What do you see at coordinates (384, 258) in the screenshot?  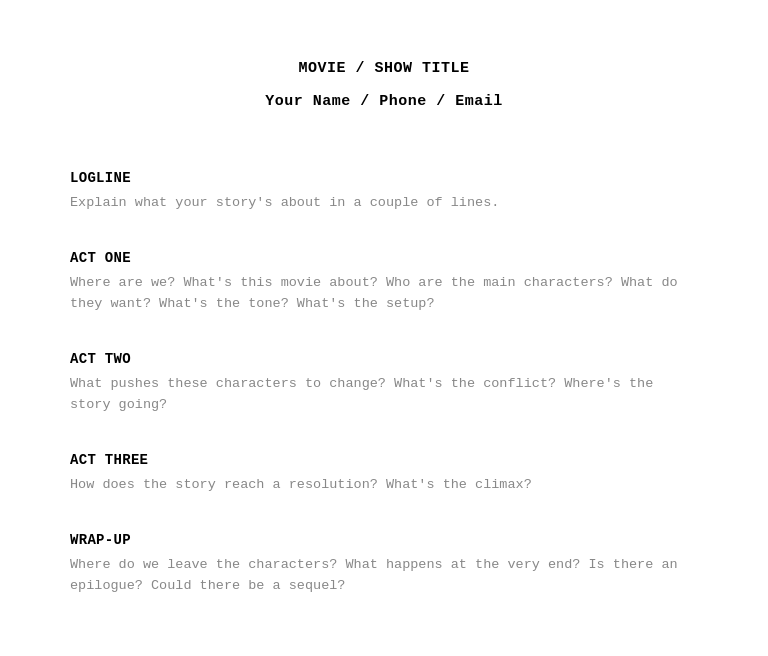 I see `section-heading-act-one: ACT ONE` at bounding box center [384, 258].